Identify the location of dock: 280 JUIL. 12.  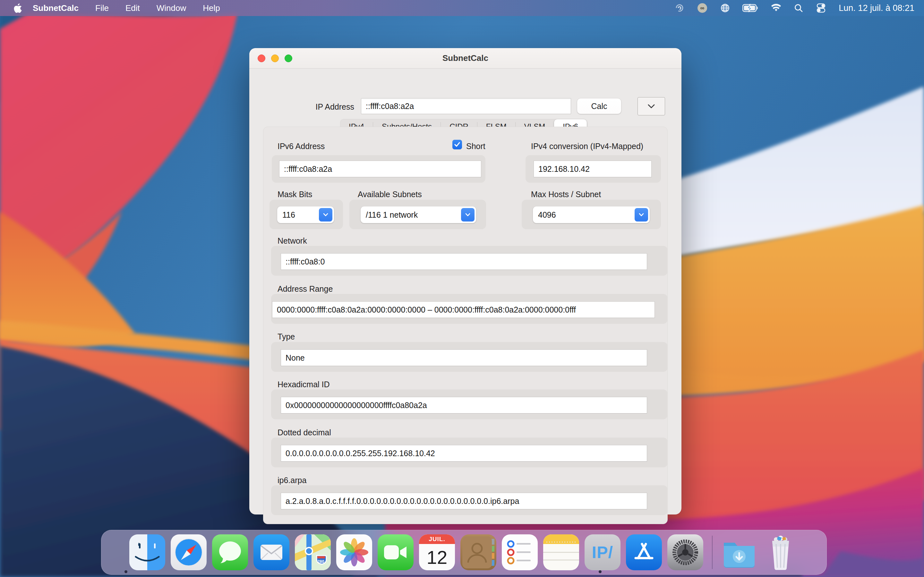
(464, 553).